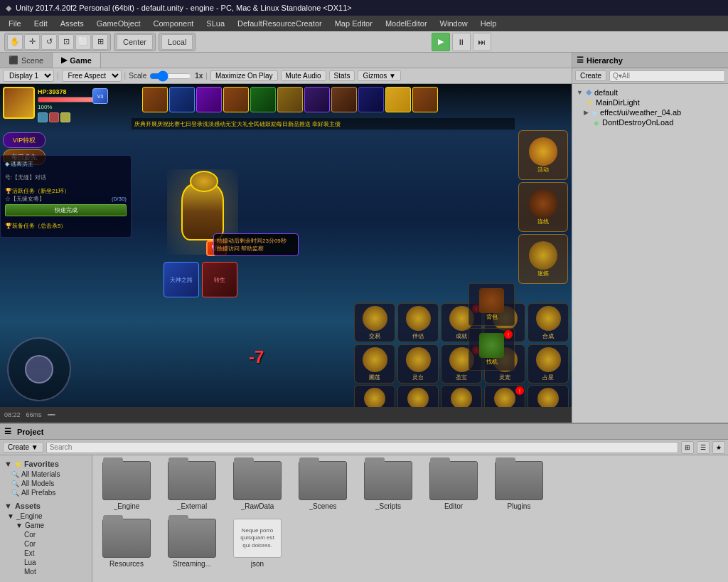 The image size is (728, 582). I want to click on file-external: _External, so click(192, 485).